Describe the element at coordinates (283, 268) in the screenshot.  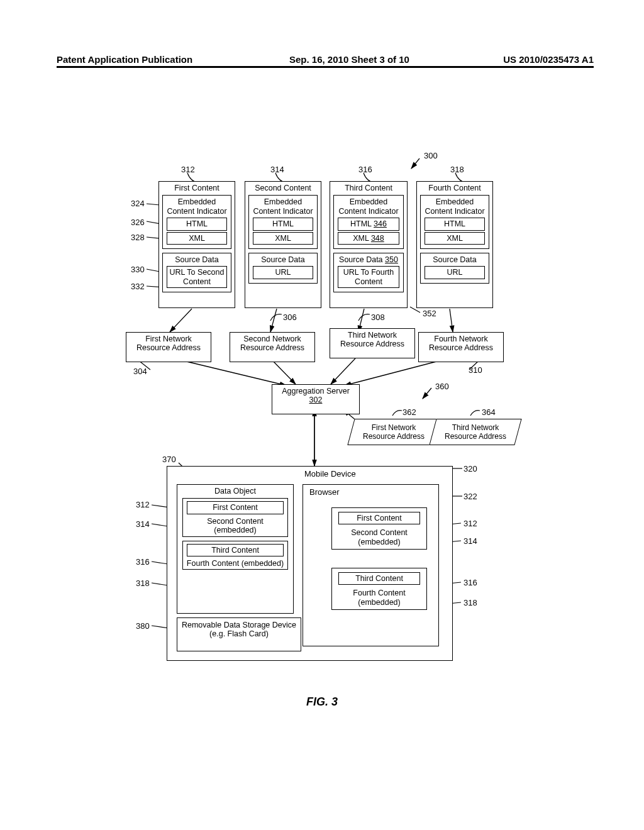
I see `c2-src-box: Source Data URL` at that location.